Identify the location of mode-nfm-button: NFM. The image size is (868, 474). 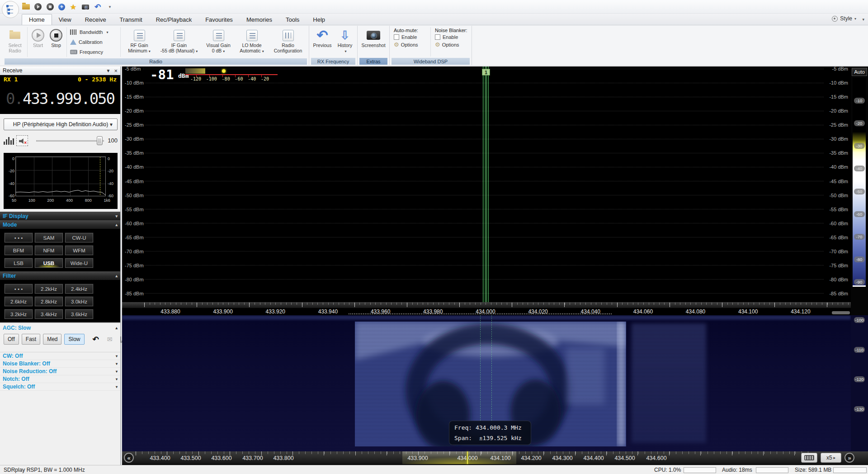
(49, 251).